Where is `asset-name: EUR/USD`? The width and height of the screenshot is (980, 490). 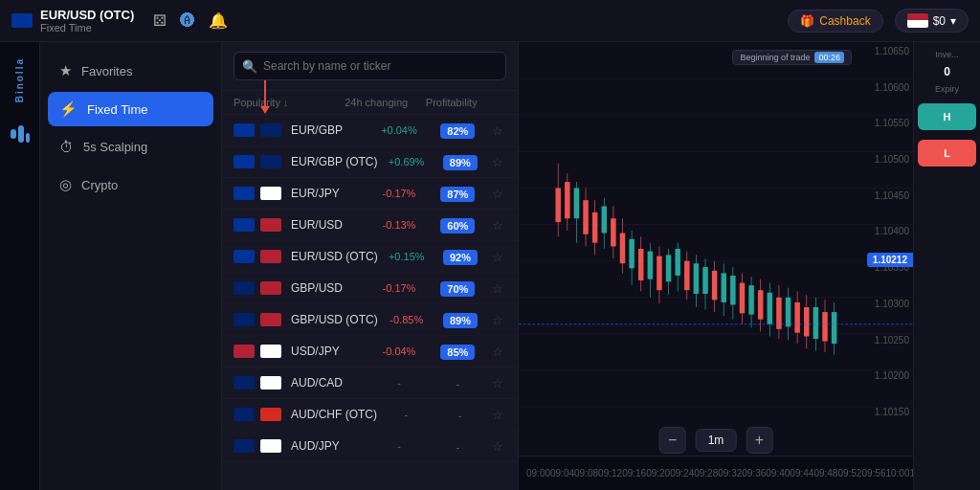
asset-name: EUR/USD is located at coordinates (329, 225).